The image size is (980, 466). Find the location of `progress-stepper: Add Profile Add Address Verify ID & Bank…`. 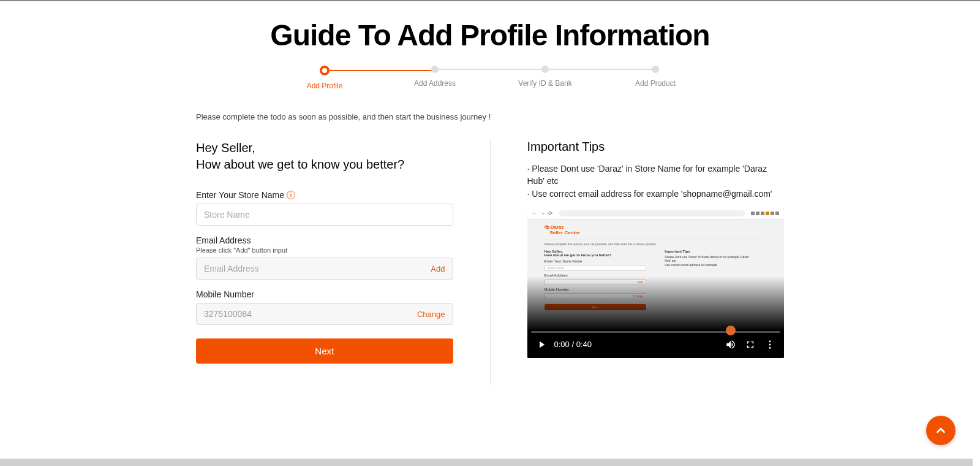

progress-stepper: Add Profile Add Address Verify ID & Bank… is located at coordinates (490, 78).